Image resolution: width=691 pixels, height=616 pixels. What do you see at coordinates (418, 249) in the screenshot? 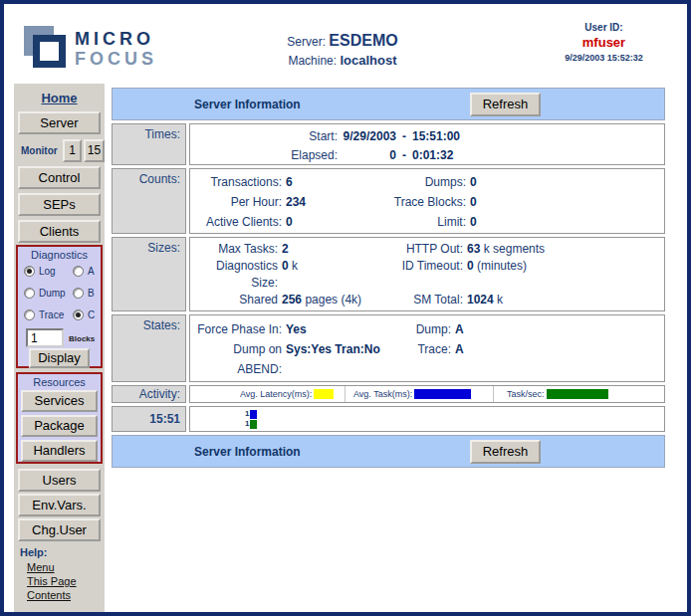
I see `http-out-label: HTTP Out:` at bounding box center [418, 249].